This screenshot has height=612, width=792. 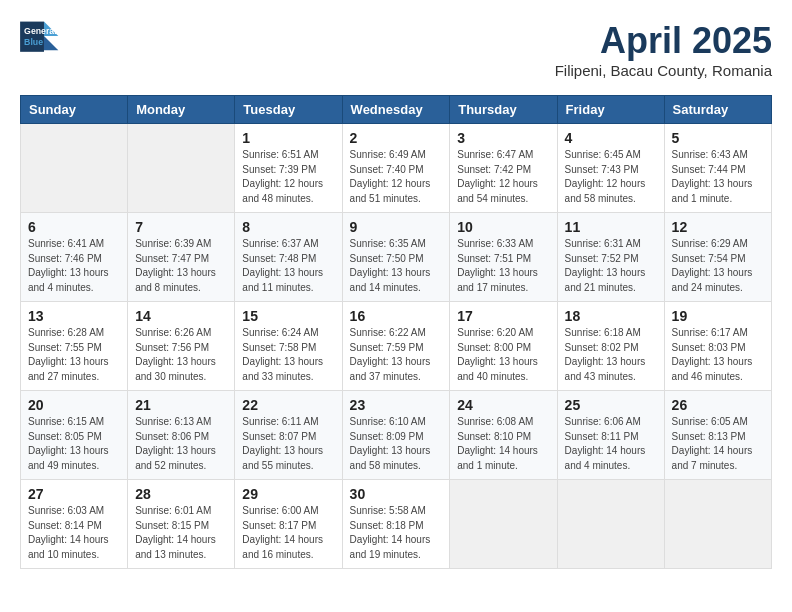 What do you see at coordinates (288, 524) in the screenshot?
I see `calendar-cell: 29Sunrise: 6:00 AM Sunset: 8:17 PM Dayli…` at bounding box center [288, 524].